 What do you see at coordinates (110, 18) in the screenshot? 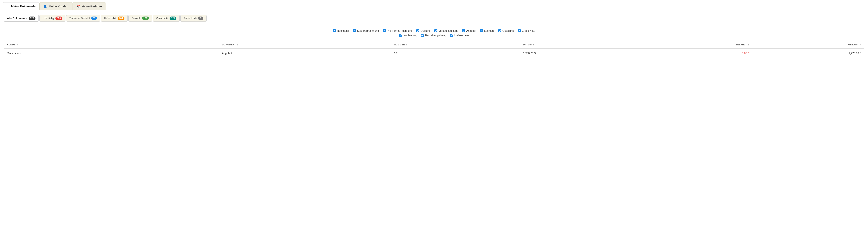
I see `filter-tab-label-unbezahlt: Unbezahlt` at bounding box center [110, 18].